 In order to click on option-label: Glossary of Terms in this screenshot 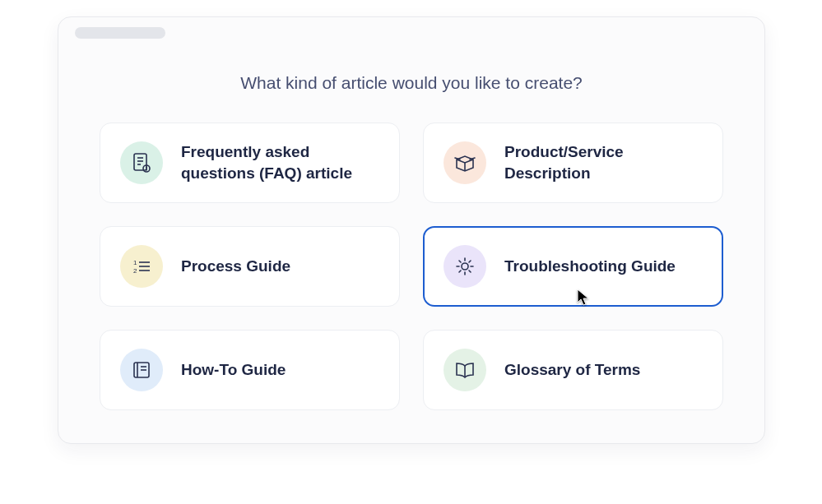, I will do `click(573, 370)`.